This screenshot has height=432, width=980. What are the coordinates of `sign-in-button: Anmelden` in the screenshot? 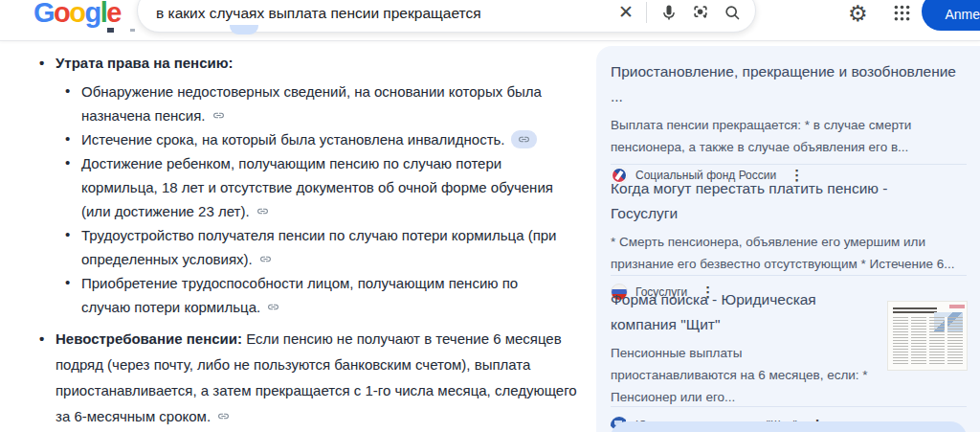 It's located at (951, 15).